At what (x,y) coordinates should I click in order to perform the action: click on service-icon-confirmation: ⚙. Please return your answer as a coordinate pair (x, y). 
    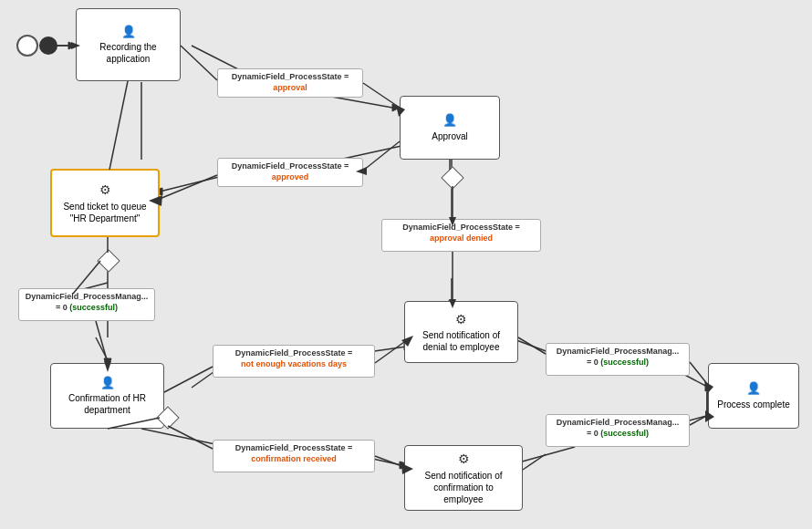
    Looking at the image, I should click on (463, 459).